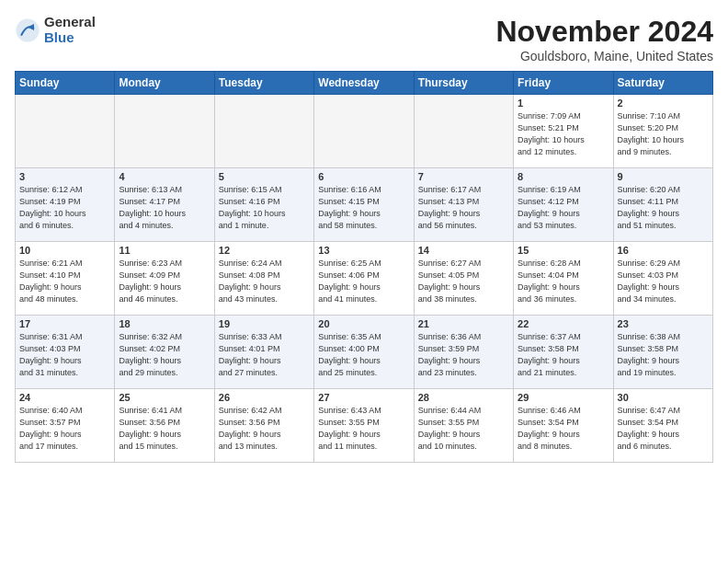 This screenshot has height=563, width=728. I want to click on calendar-day-cell: 28Sunrise: 6:44 AM Sunset: 3:55 PM Dayli…, so click(463, 426).